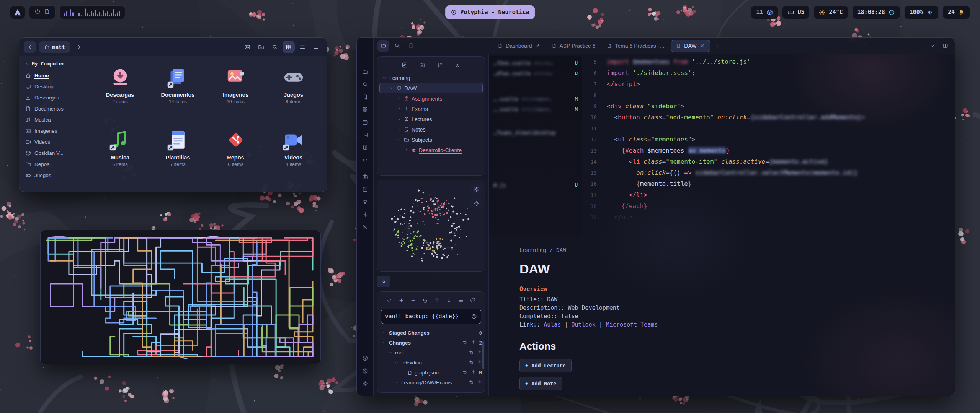 The image size is (980, 413). What do you see at coordinates (365, 110) in the screenshot?
I see `ribbon-canvas-button` at bounding box center [365, 110].